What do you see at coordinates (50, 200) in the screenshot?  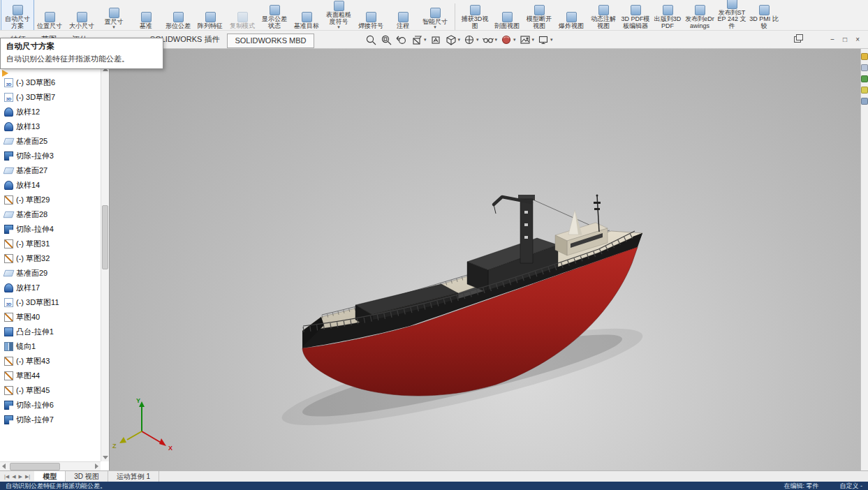 I see `tree-item: (-) 草图29` at bounding box center [50, 200].